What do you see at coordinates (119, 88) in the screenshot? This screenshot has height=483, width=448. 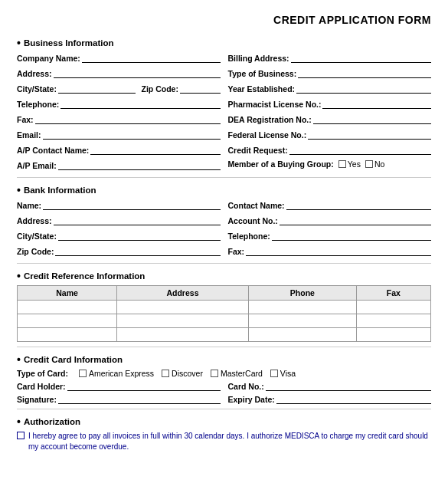 I see `city-zip-row: City/State: Zip Code:` at bounding box center [119, 88].